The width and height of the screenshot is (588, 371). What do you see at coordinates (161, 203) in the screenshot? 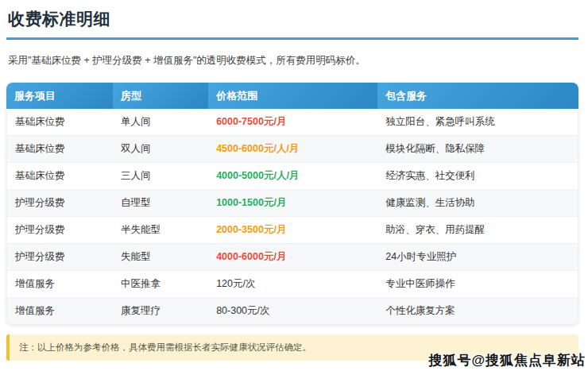
I see `room-cell: 自理型` at bounding box center [161, 203].